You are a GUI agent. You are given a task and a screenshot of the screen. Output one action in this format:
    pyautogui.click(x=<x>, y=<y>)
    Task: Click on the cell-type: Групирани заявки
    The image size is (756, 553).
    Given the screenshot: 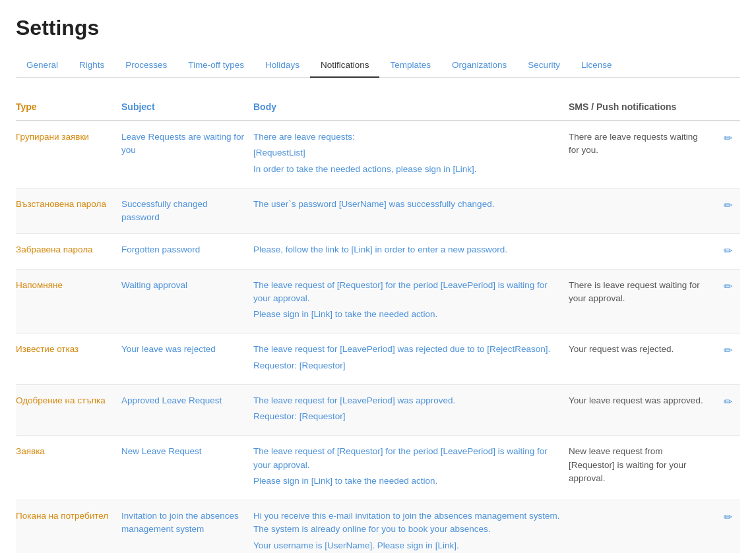 What is the action you would take?
    pyautogui.click(x=69, y=154)
    